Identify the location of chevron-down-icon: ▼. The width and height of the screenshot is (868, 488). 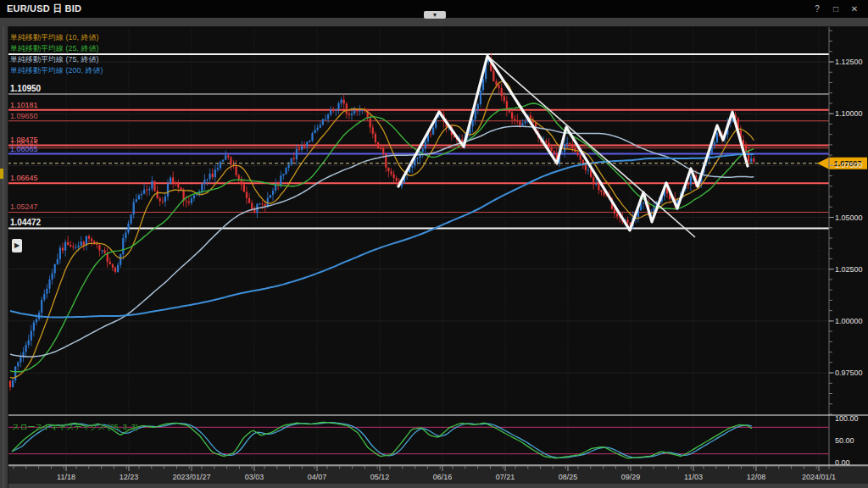
(436, 15).